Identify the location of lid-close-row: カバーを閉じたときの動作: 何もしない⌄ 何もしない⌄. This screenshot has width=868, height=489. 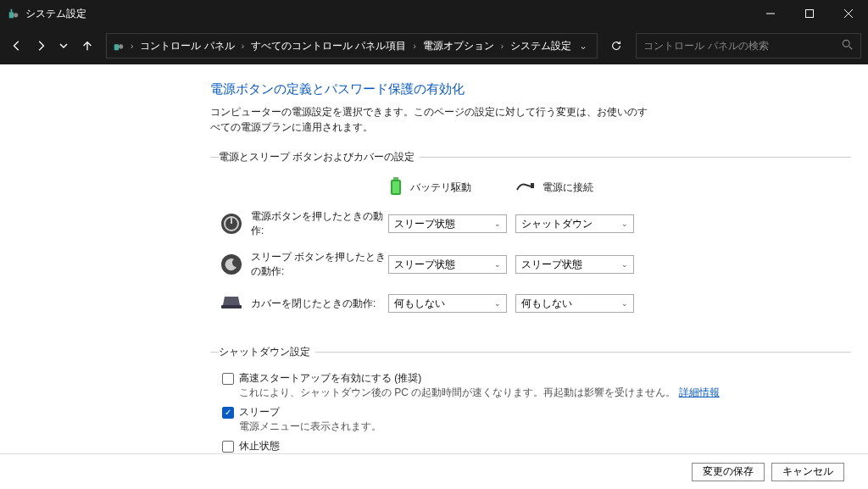
(535, 303).